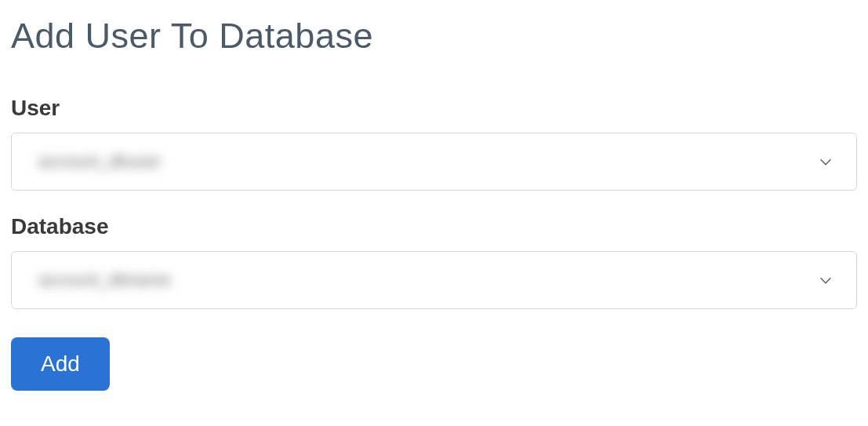 This screenshot has height=426, width=868. What do you see at coordinates (434, 280) in the screenshot?
I see `database-select: account_dbname` at bounding box center [434, 280].